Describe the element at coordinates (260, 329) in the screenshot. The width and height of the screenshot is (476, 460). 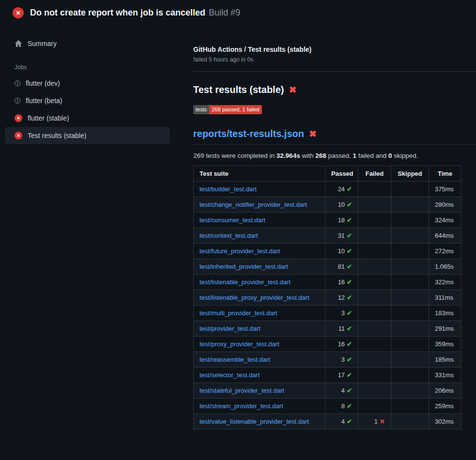
I see `test-suite-cell: test/provider_test.dart` at that location.